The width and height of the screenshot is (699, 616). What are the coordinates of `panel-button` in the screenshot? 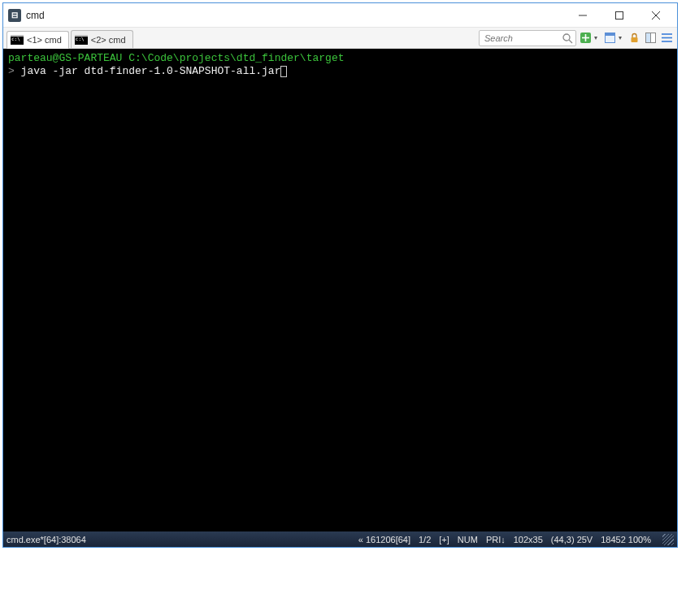 It's located at (610, 38).